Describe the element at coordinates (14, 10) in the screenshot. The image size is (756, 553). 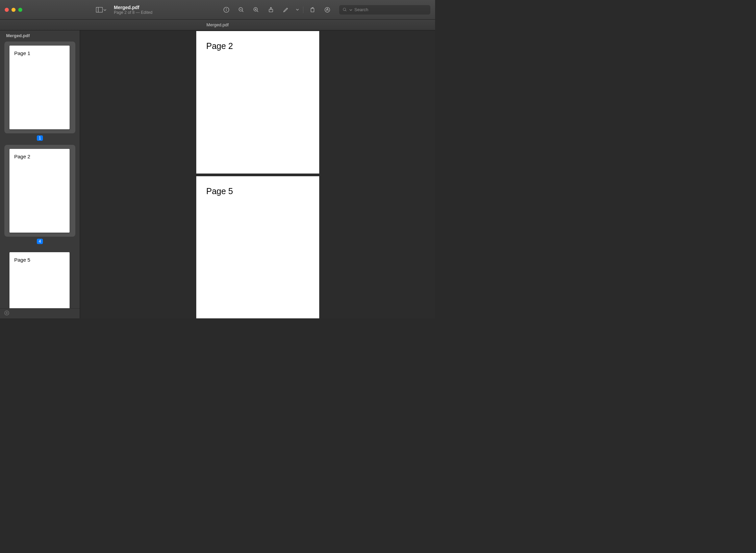
I see `window-controls` at that location.